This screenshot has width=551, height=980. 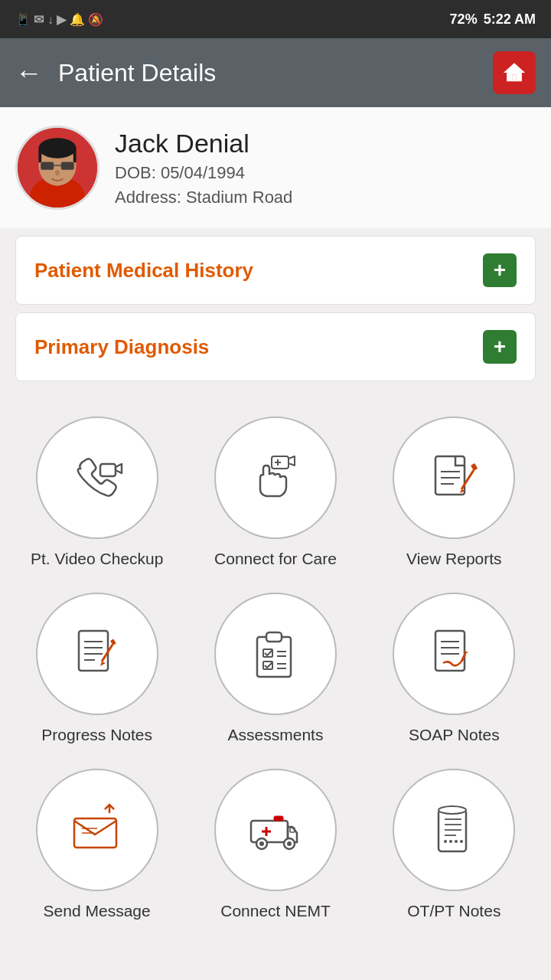 What do you see at coordinates (97, 830) in the screenshot?
I see `send-message-circle` at bounding box center [97, 830].